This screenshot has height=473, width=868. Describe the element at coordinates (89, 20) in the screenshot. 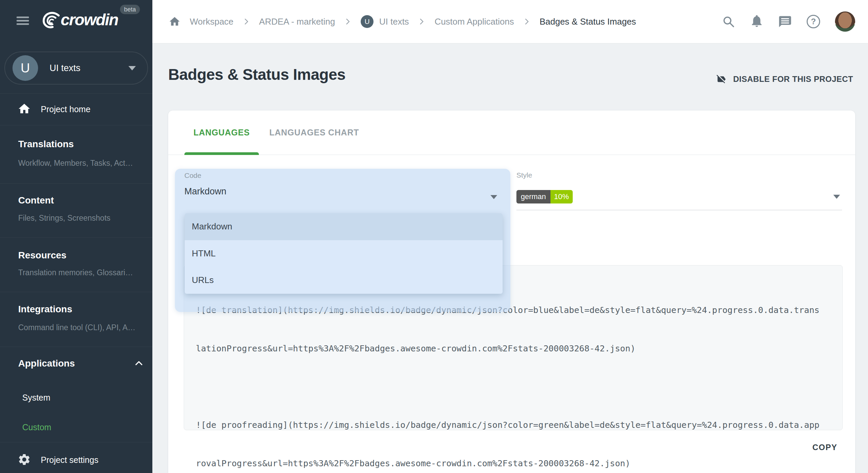

I see `crowdin-logo-text: crowdin` at that location.